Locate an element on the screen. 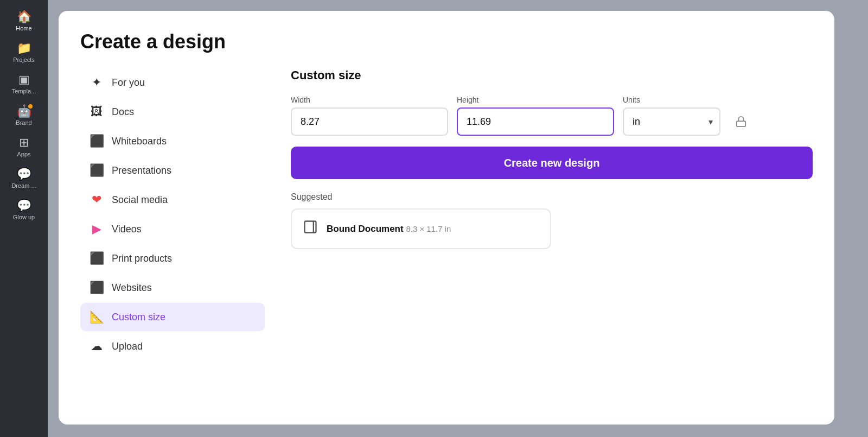  print-products-icon: ⬛ is located at coordinates (97, 258).